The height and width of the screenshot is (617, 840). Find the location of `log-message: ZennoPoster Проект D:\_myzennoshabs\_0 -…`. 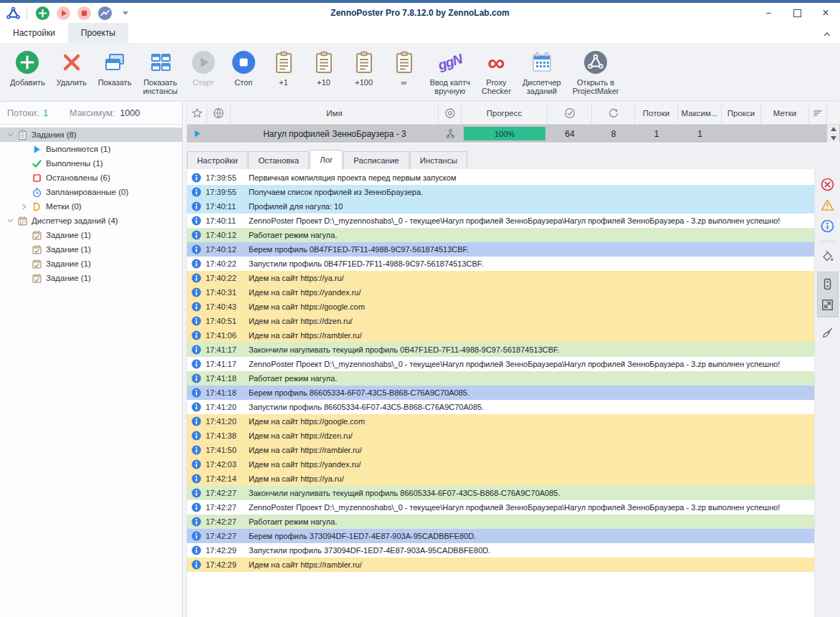

log-message: ZennoPoster Проект D:\_myzennoshabs\_0 -… is located at coordinates (515, 364).